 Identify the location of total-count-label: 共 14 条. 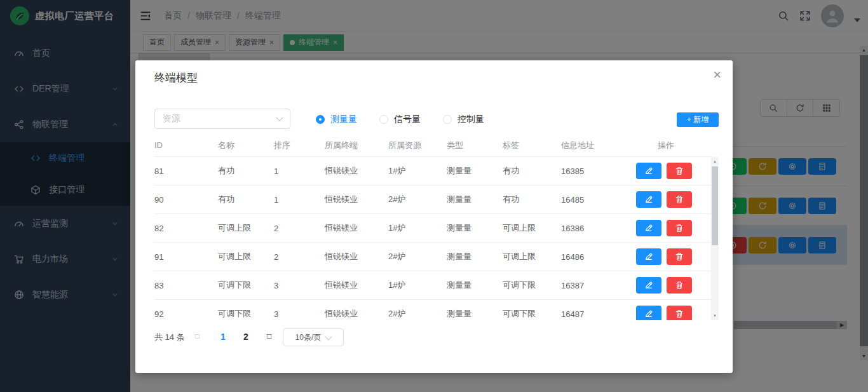
(170, 337).